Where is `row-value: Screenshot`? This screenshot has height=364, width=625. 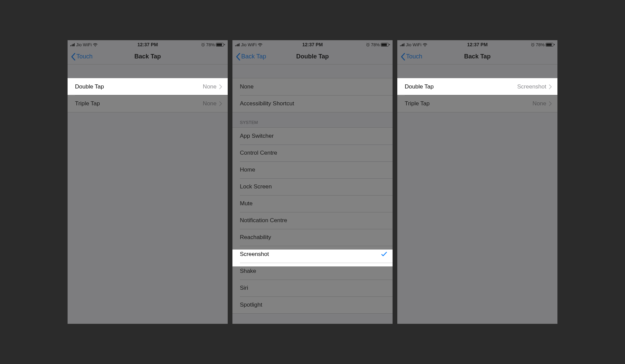 row-value: Screenshot is located at coordinates (532, 87).